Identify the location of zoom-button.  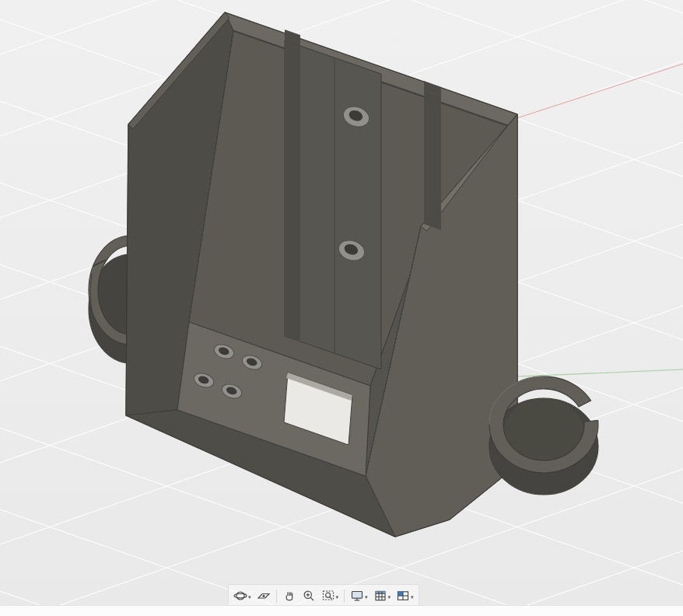
(309, 596).